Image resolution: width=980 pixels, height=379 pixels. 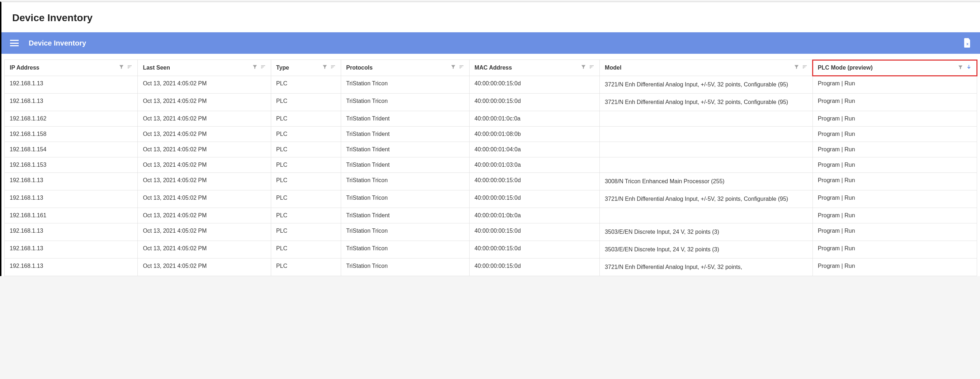 What do you see at coordinates (491, 216) in the screenshot?
I see `table-row: 192.168.1.161Oct 13, 2021 4:05:02 PMPLCT…` at bounding box center [491, 216].